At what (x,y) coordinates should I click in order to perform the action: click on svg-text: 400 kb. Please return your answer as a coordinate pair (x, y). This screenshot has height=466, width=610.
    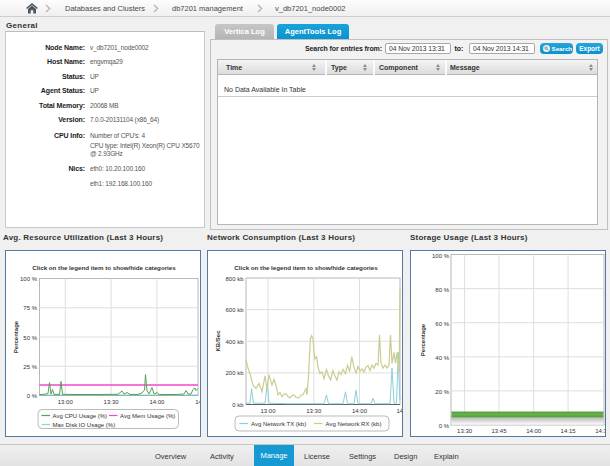
    Looking at the image, I should click on (234, 342).